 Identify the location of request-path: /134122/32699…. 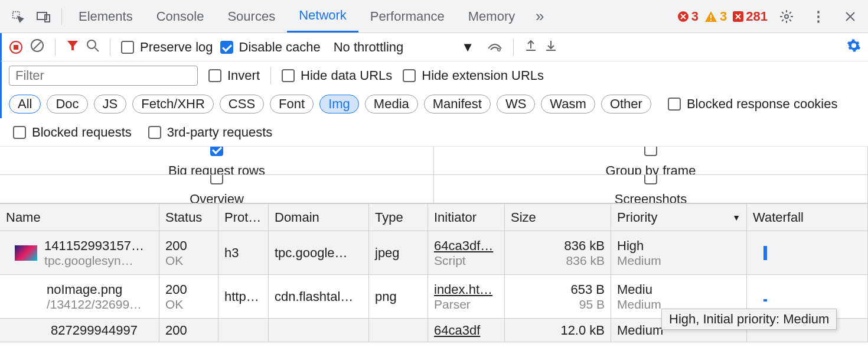
(94, 304).